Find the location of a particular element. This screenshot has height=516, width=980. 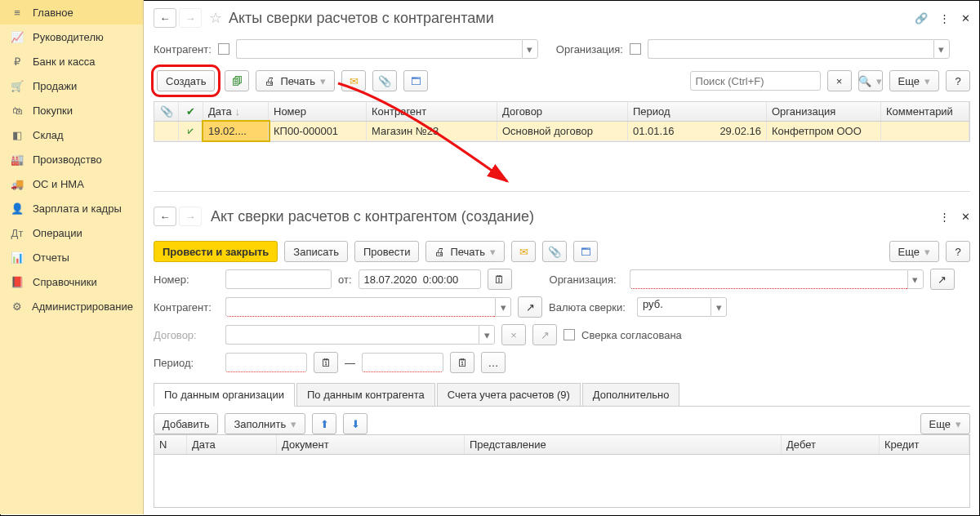

period-from-field is located at coordinates (266, 363).